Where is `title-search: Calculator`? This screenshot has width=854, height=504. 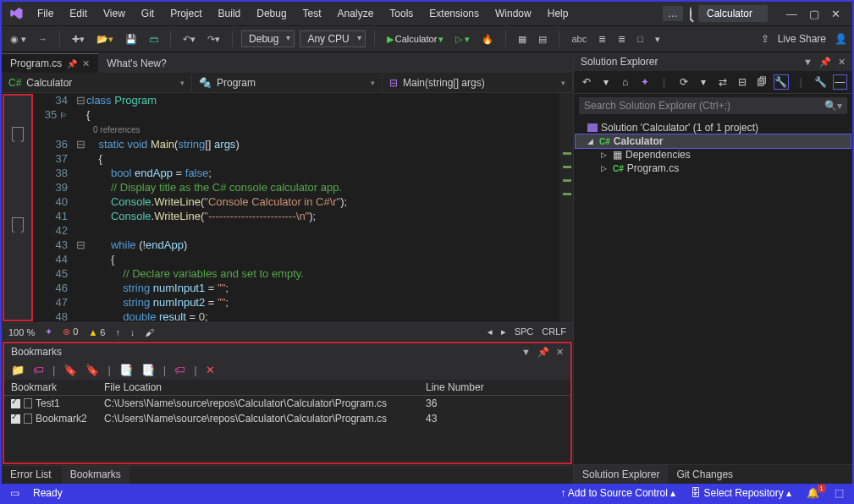
title-search: Calculator is located at coordinates (733, 14).